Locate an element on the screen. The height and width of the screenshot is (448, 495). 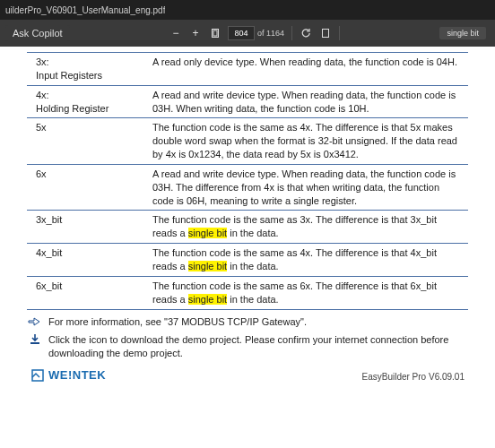
zoom-out-button: − is located at coordinates (176, 33).